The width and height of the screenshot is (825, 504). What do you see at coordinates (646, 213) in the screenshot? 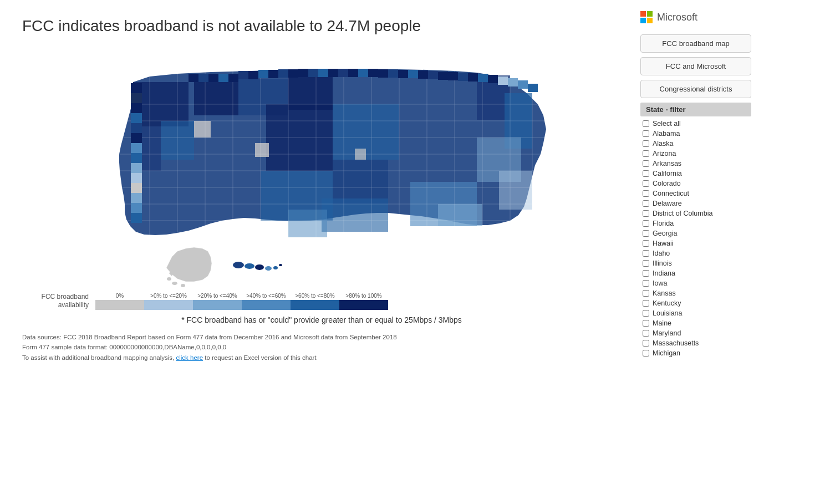
I see `checkbox-district-of-columbia` at bounding box center [646, 213].